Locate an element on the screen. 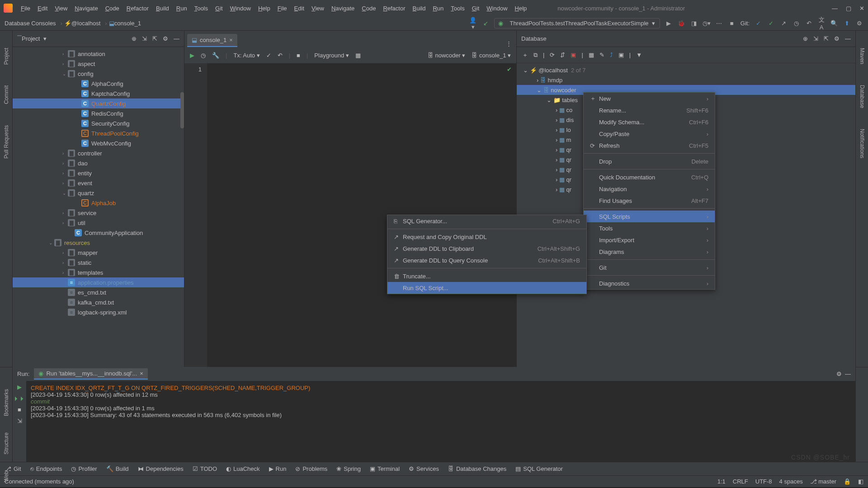 This screenshot has width=868, height=488. tree-item: ›▇templates is located at coordinates (99, 272).